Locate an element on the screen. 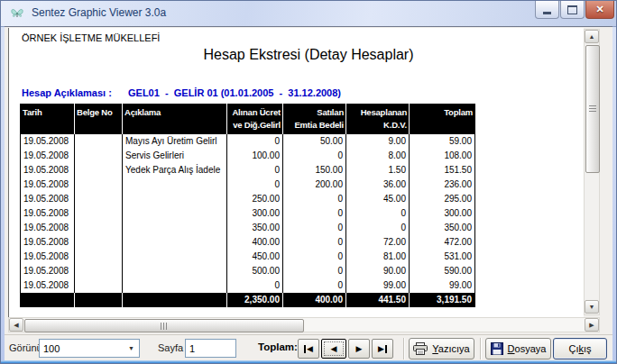 The height and width of the screenshot is (364, 617). account-description-value: GEL01 - GELİR 01 (01.01.2005 - 31.12.200… is located at coordinates (235, 93).